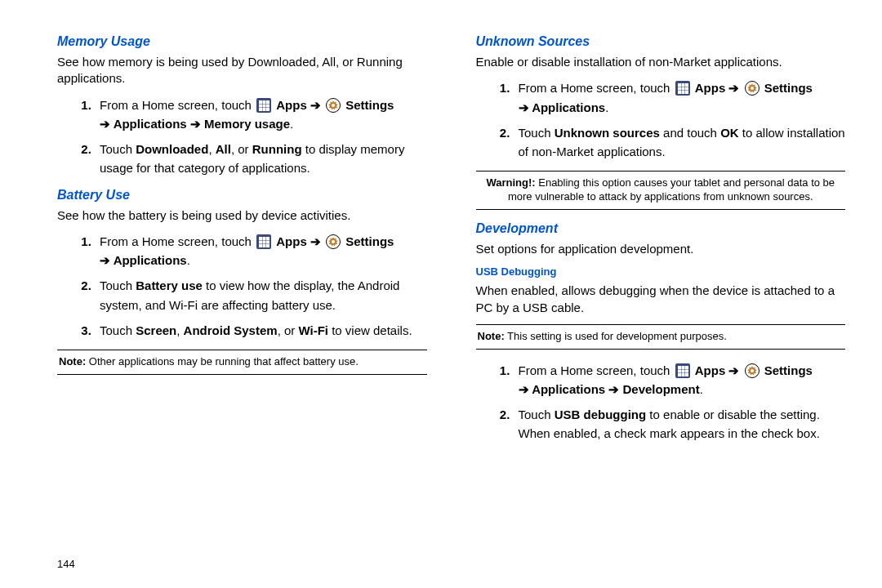 Image resolution: width=882 pixels, height=588 pixels. What do you see at coordinates (671, 189) in the screenshot?
I see `warn-text: Enabling this option causes your tablet …` at bounding box center [671, 189].